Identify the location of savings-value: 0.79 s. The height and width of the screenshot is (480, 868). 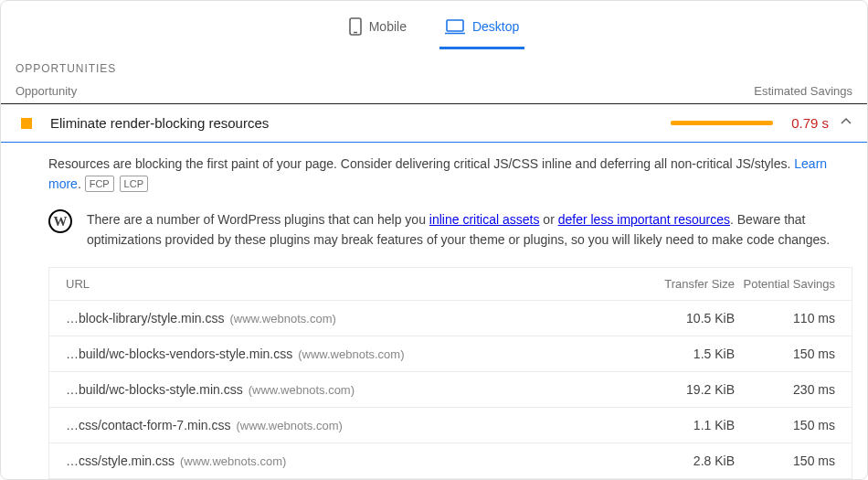
(810, 123).